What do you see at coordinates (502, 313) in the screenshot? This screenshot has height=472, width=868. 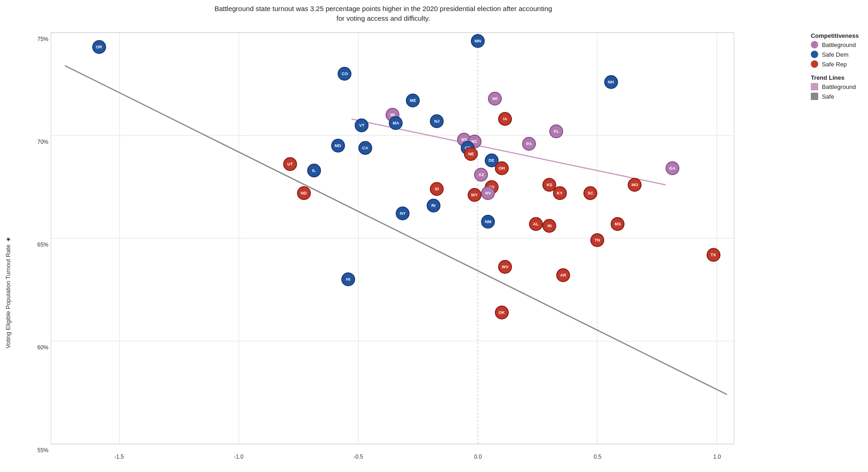 I see `dot-ok: OK` at bounding box center [502, 313].